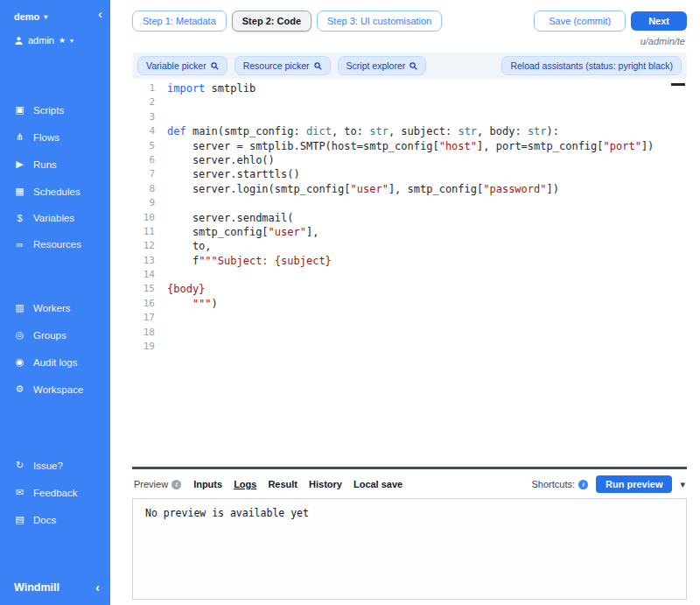 Image resolution: width=700 pixels, height=605 pixels. I want to click on line-number: 5, so click(150, 146).